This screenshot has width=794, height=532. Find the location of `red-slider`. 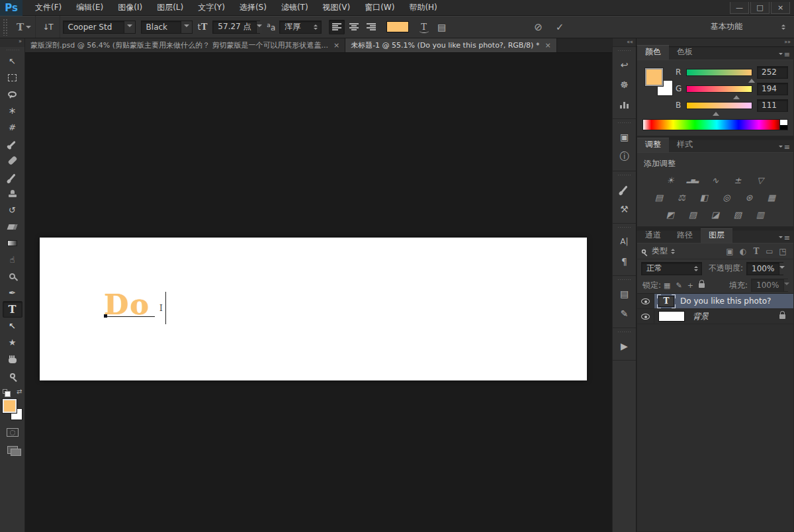

red-slider is located at coordinates (719, 73).